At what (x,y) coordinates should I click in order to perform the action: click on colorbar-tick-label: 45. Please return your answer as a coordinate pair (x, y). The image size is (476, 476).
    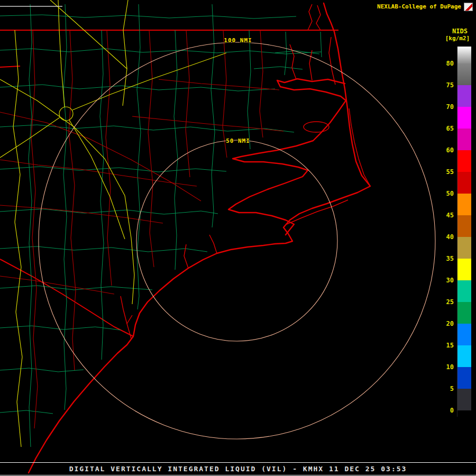
    Looking at the image, I should click on (450, 215).